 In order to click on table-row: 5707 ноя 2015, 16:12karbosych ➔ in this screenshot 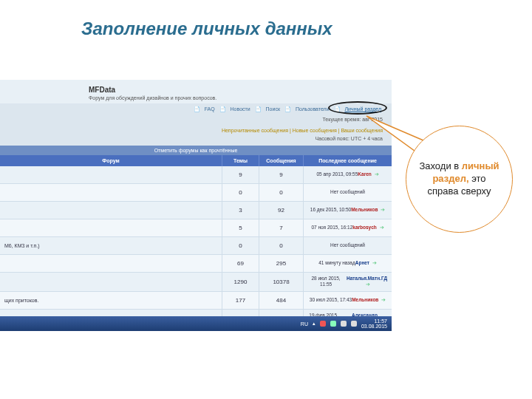, I will do `click(196, 228)`.